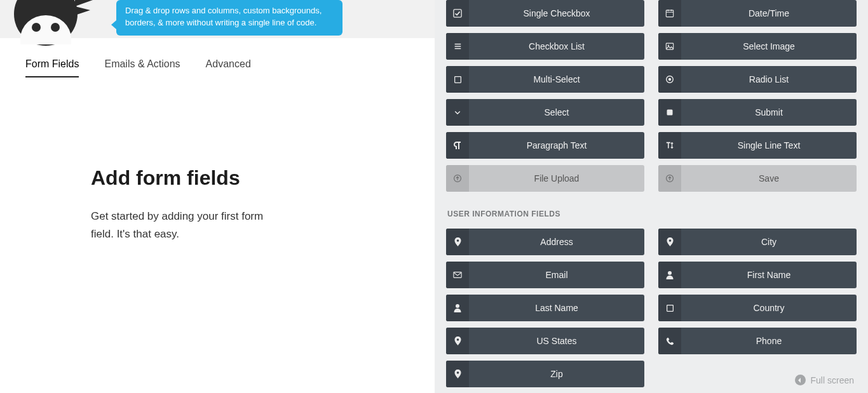  Describe the element at coordinates (769, 178) in the screenshot. I see `field-label: Save` at that location.